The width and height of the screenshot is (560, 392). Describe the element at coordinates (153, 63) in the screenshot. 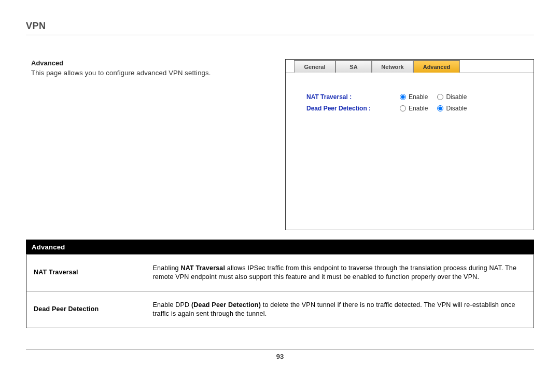

I see `section-heading: Advanced` at that location.